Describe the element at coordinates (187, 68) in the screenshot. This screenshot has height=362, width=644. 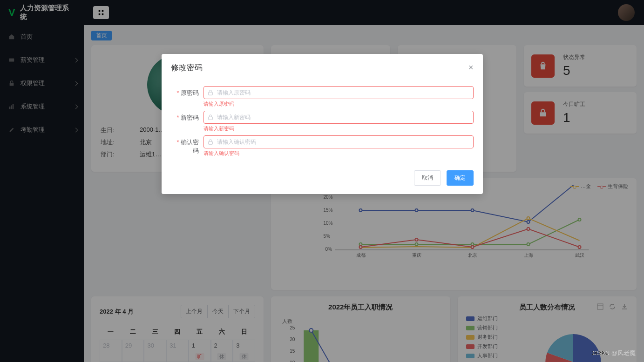
I see `modal-title: 修改密码` at that location.